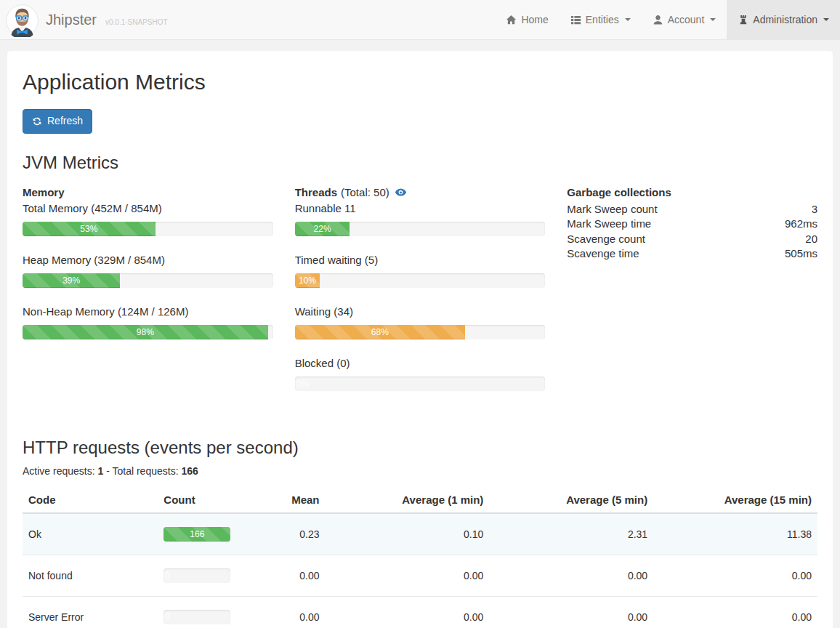 This screenshot has height=628, width=840. Describe the element at coordinates (420, 163) in the screenshot. I see `jvm-metrics-heading: JVM Metrics` at that location.